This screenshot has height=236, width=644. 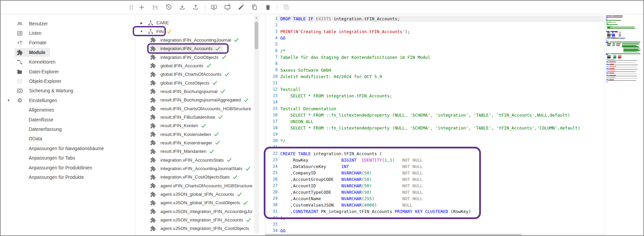 I want to click on tree-item-result-tfin-kostentraeger: result.tFIN_Kostentraeger, so click(x=194, y=143).